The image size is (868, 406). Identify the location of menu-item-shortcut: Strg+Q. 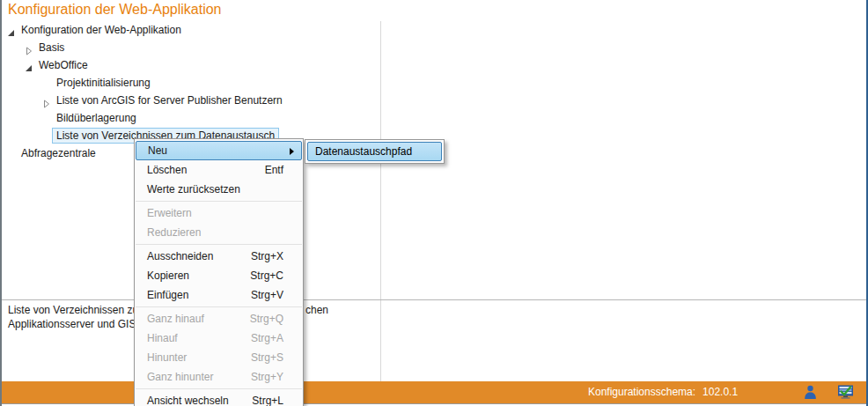
(267, 319).